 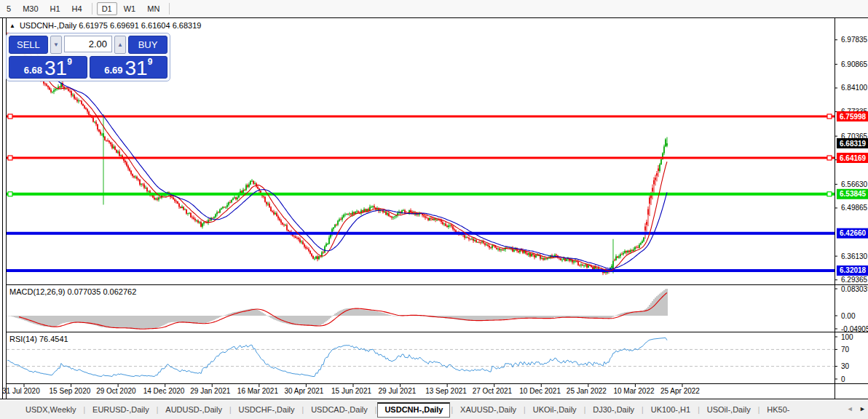 What do you see at coordinates (88, 44) in the screenshot?
I see `volume-input` at bounding box center [88, 44].